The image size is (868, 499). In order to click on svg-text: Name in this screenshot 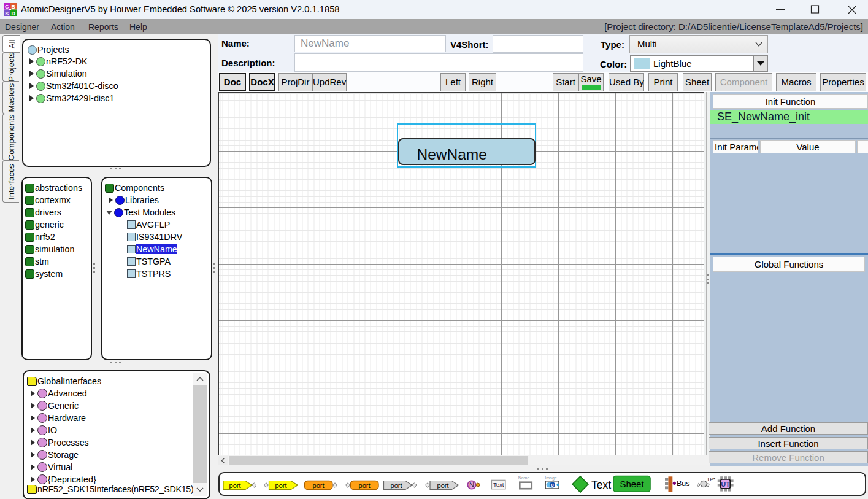, I will do `click(524, 478)`.